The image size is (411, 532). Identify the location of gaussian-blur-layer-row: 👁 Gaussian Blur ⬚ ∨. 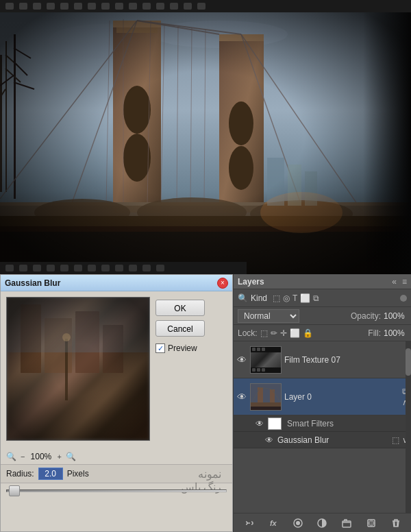
(322, 440).